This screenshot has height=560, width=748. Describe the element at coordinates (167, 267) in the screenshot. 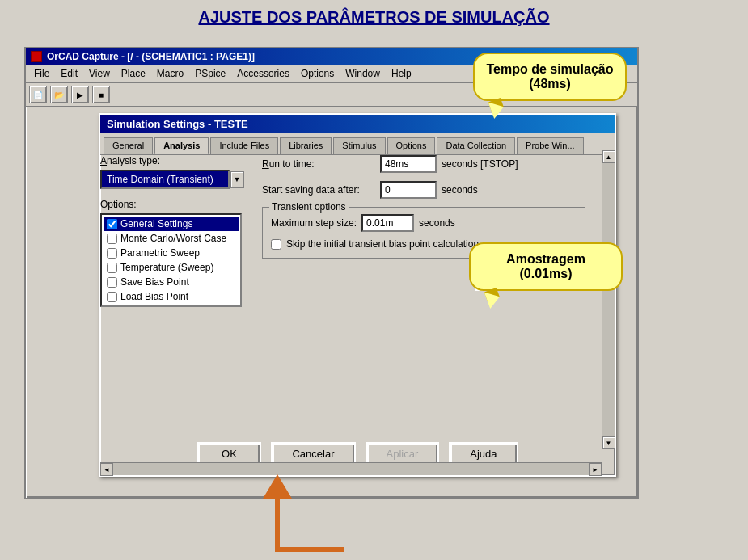

I see `option-temperature-sweep-label: Temperature (Sweep)` at that location.